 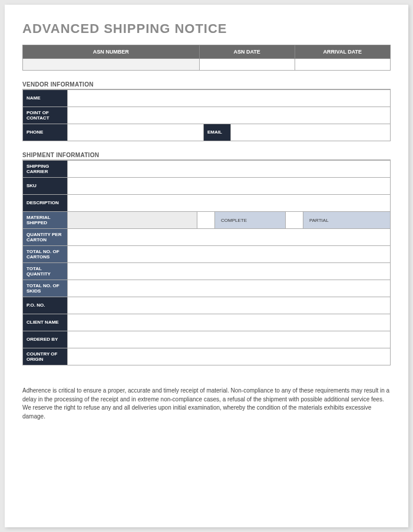 What do you see at coordinates (45, 340) in the screenshot?
I see `ordered-by-label: ORDERED BY` at bounding box center [45, 340].